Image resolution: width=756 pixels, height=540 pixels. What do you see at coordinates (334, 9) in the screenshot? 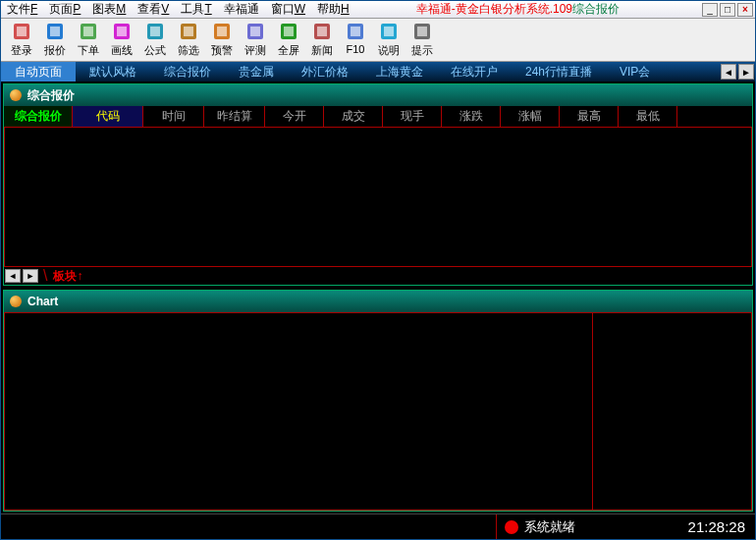
I see `menu-帮助H: 帮助H` at bounding box center [334, 9].